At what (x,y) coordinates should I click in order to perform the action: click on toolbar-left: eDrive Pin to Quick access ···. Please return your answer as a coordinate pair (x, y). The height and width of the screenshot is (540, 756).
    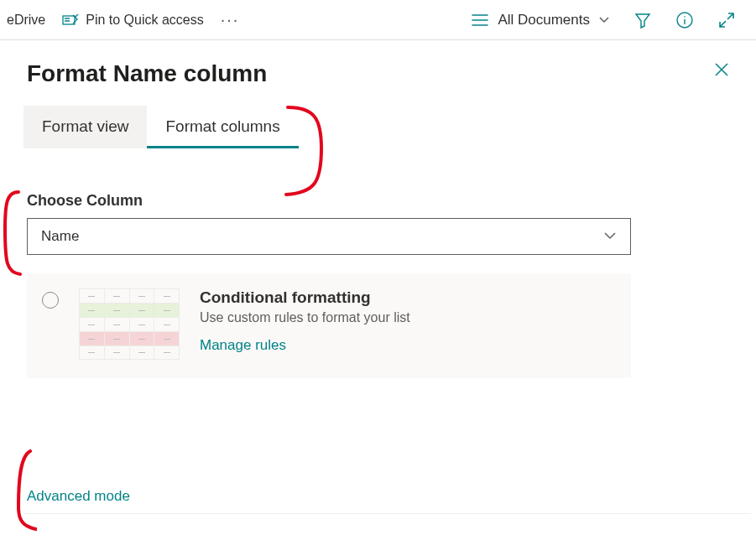
    Looking at the image, I should click on (123, 20).